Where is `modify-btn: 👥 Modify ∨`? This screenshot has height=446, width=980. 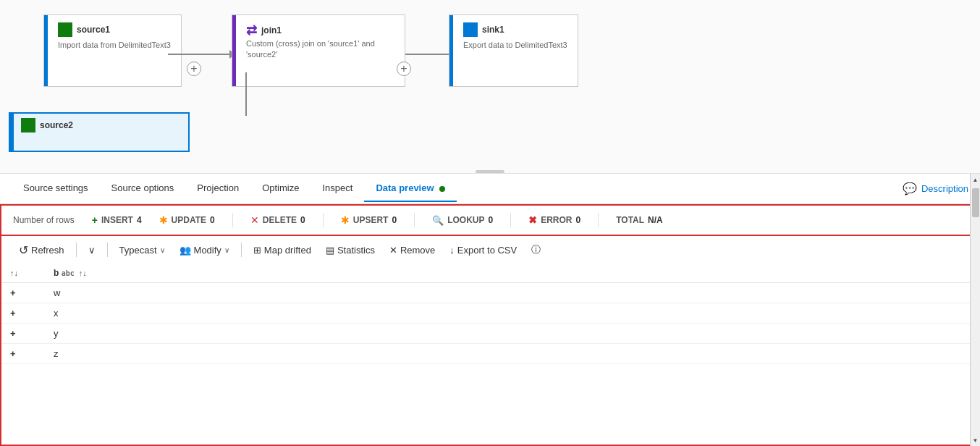 modify-btn: 👥 Modify ∨ is located at coordinates (204, 251).